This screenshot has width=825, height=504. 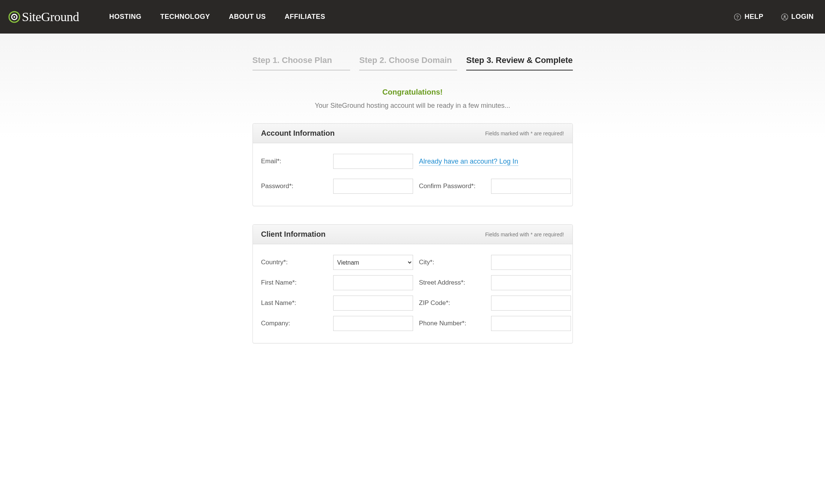 What do you see at coordinates (14, 17) in the screenshot?
I see `logo-swirl-icon` at bounding box center [14, 17].